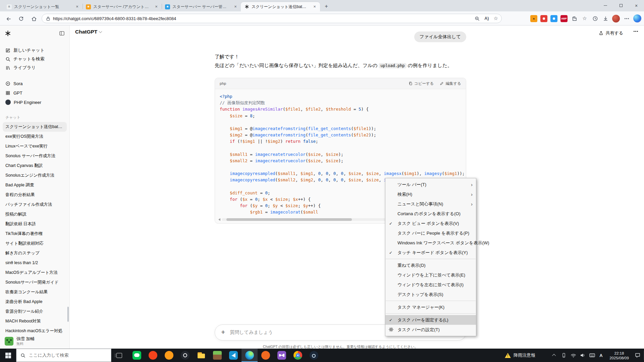  I want to click on volume-icon, so click(583, 355).